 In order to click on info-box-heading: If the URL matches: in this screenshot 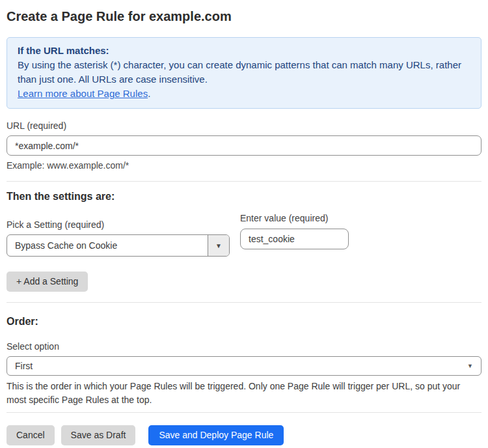, I will do `click(244, 51)`.